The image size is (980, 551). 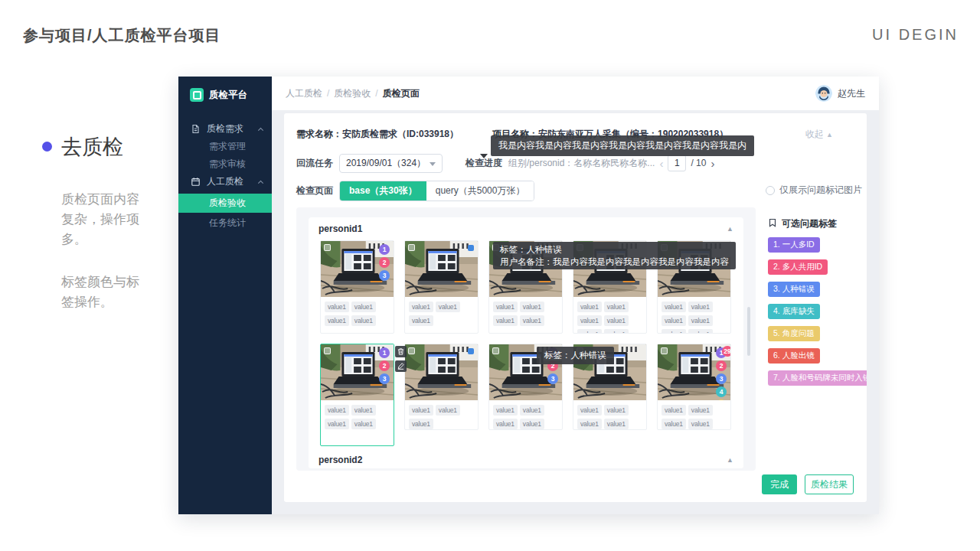 What do you see at coordinates (390, 164) in the screenshot?
I see `reflow-date-select: 2019/09/01（324）` at bounding box center [390, 164].